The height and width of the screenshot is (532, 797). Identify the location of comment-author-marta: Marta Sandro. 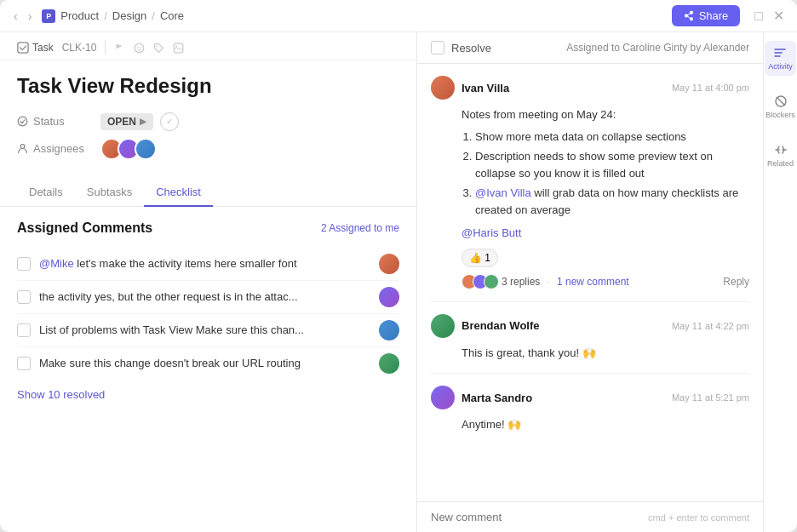
(497, 398).